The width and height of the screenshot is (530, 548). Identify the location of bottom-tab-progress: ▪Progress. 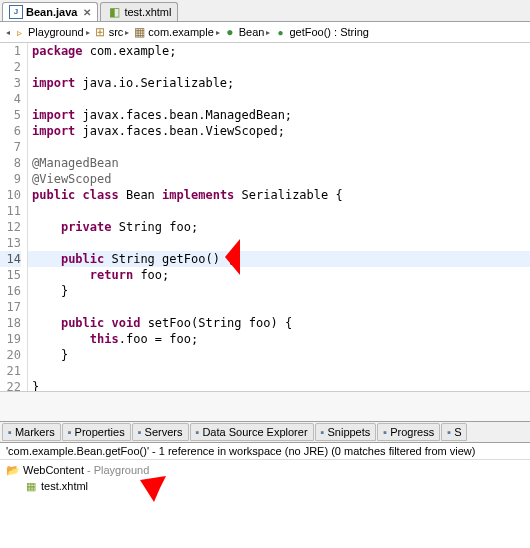
(408, 432).